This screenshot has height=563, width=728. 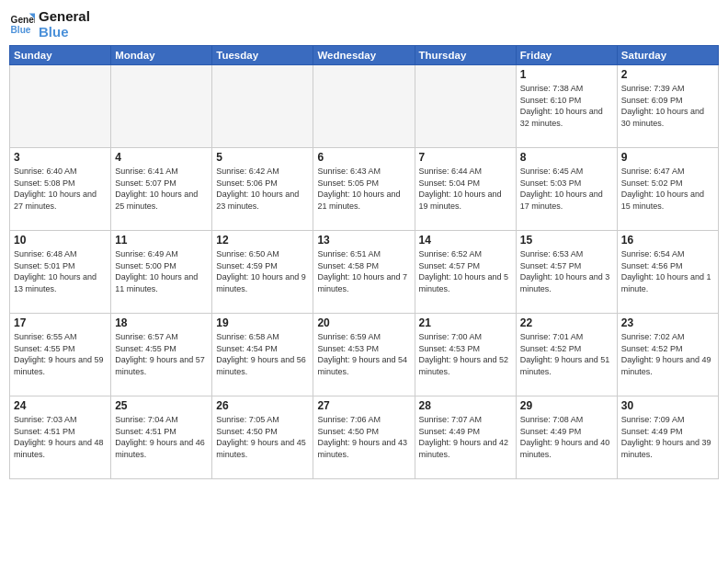 I want to click on day-info: Sunrise: 6:54 AMSunset: 4:56 PMDaylight:…, so click(x=667, y=271).